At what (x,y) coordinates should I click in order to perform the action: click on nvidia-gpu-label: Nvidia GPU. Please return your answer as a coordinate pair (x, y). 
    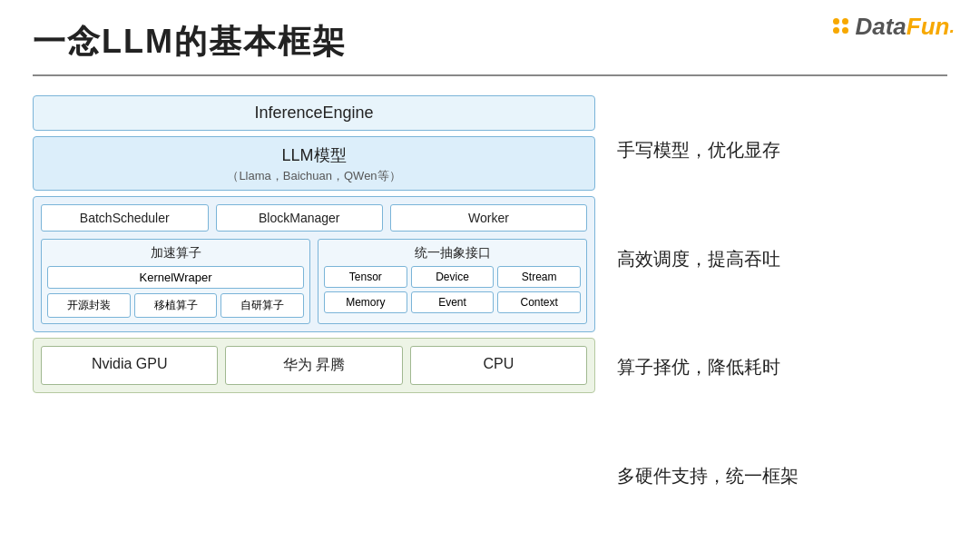
    Looking at the image, I should click on (130, 363).